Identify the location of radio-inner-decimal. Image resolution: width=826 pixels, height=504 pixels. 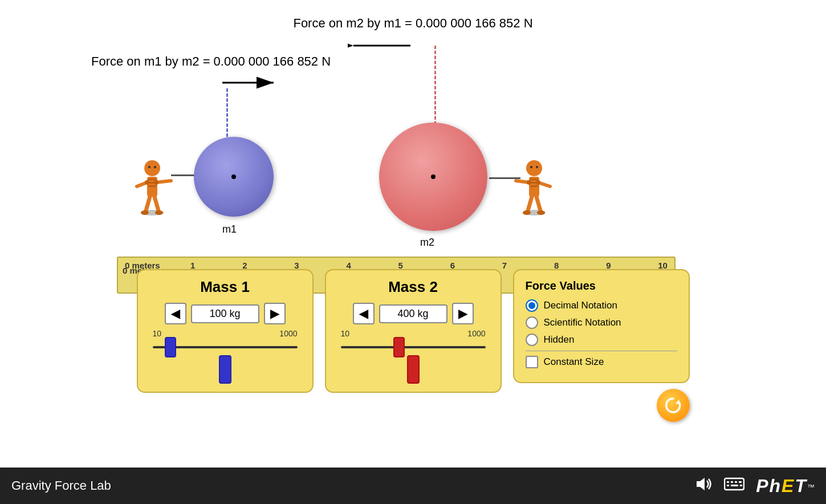
(532, 306).